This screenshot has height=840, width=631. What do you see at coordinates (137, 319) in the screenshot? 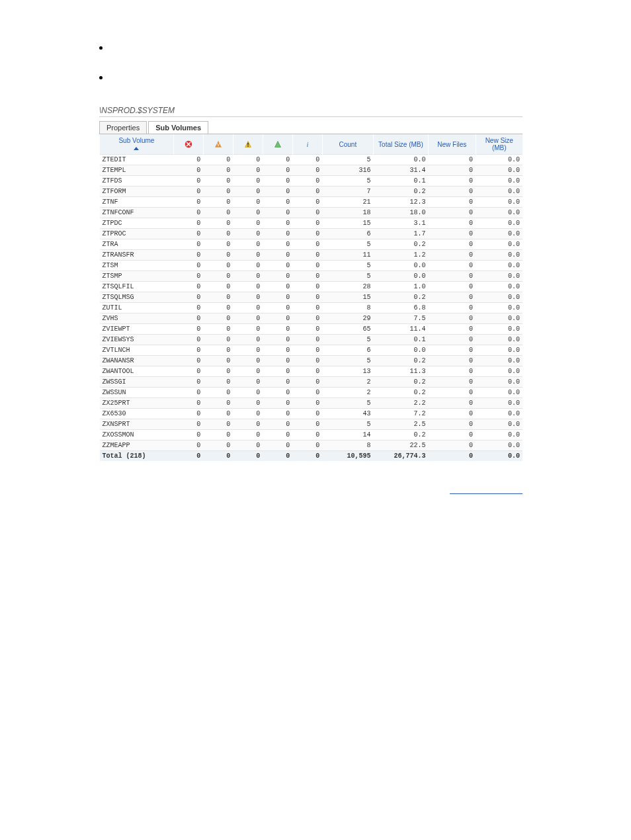
I see `cell: ZVHS` at bounding box center [137, 319].